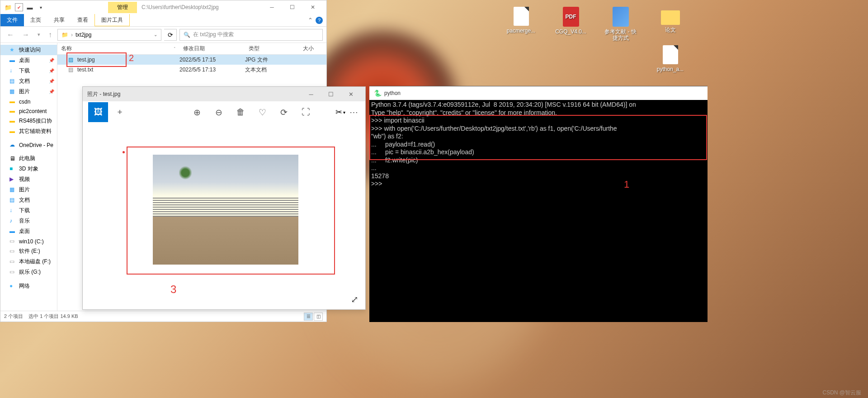 Image resolution: width=868 pixels, height=398 pixels. Describe the element at coordinates (123, 7) in the screenshot. I see `manage-tab: 管理` at that location.